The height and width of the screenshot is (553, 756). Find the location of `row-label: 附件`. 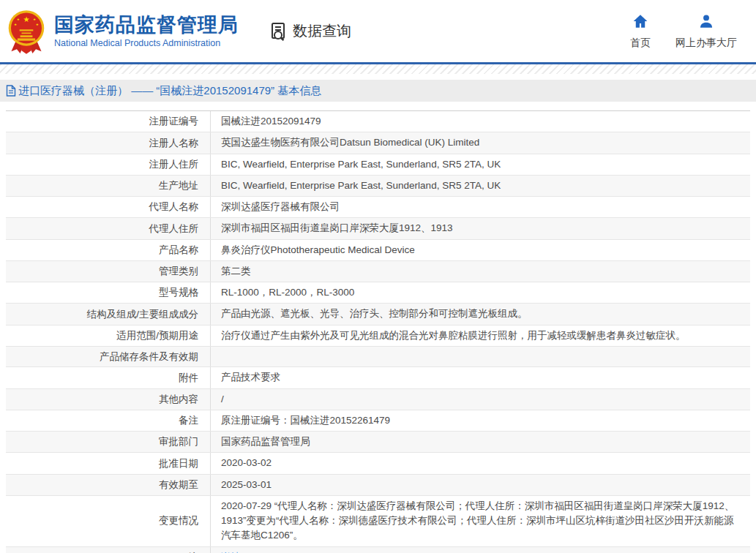

row-label: 附件 is located at coordinates (108, 377).